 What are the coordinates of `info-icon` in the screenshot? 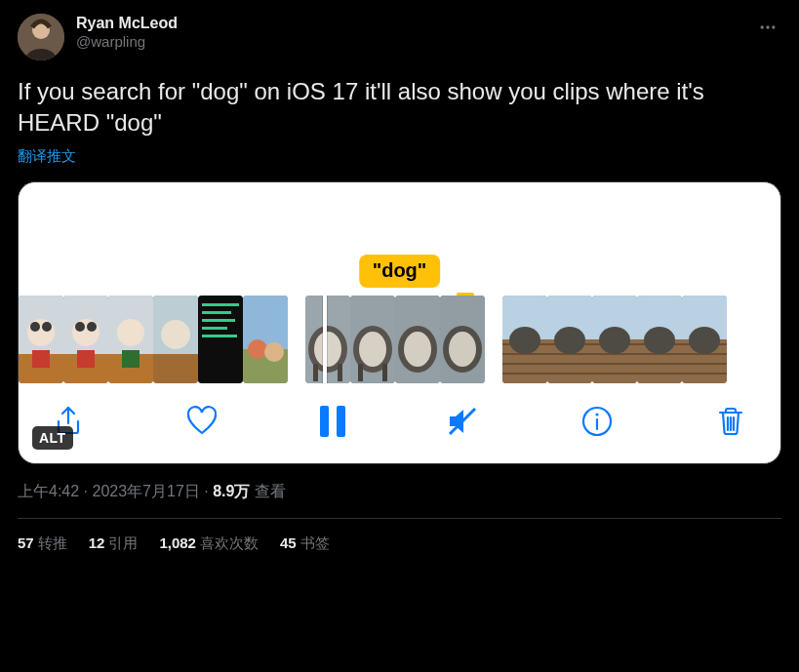 It's located at (597, 421).